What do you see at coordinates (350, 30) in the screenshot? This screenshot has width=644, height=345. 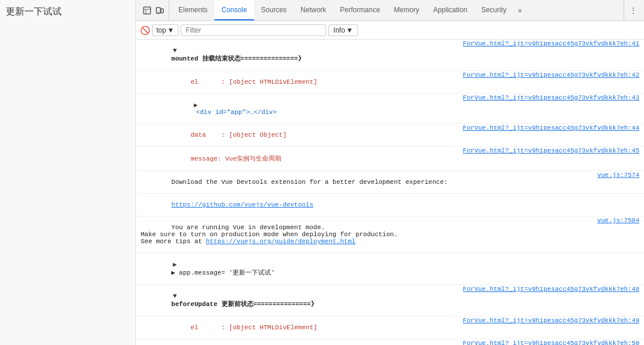 I see `info-dropdown-icon: ▼` at bounding box center [350, 30].